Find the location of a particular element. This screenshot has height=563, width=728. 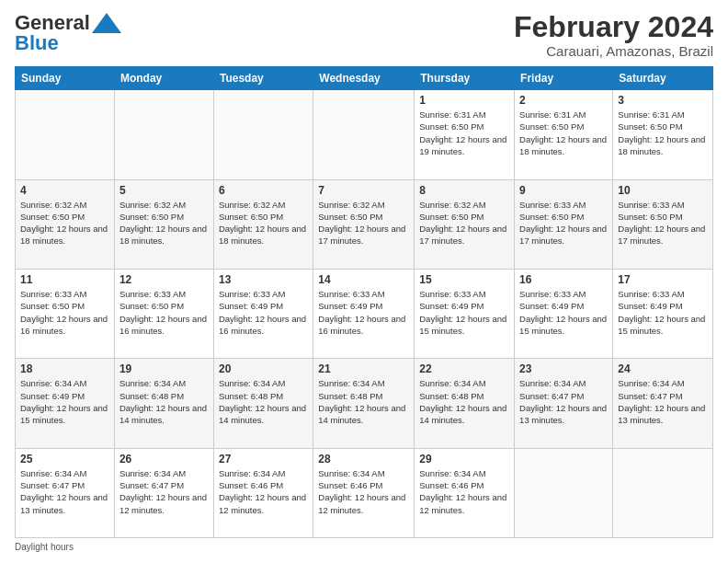

calendar-cell: 6Sunrise: 6:32 AM Sunset: 6:50 PM Daylig… is located at coordinates (263, 224).